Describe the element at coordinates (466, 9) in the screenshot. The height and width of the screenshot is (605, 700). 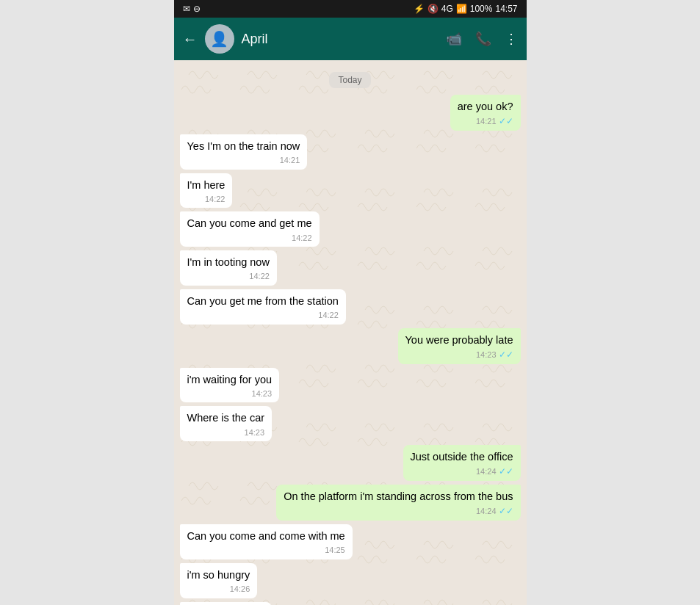
I see `status-right: ⚡ 🔇 4G 📶 100% 14:57` at that location.